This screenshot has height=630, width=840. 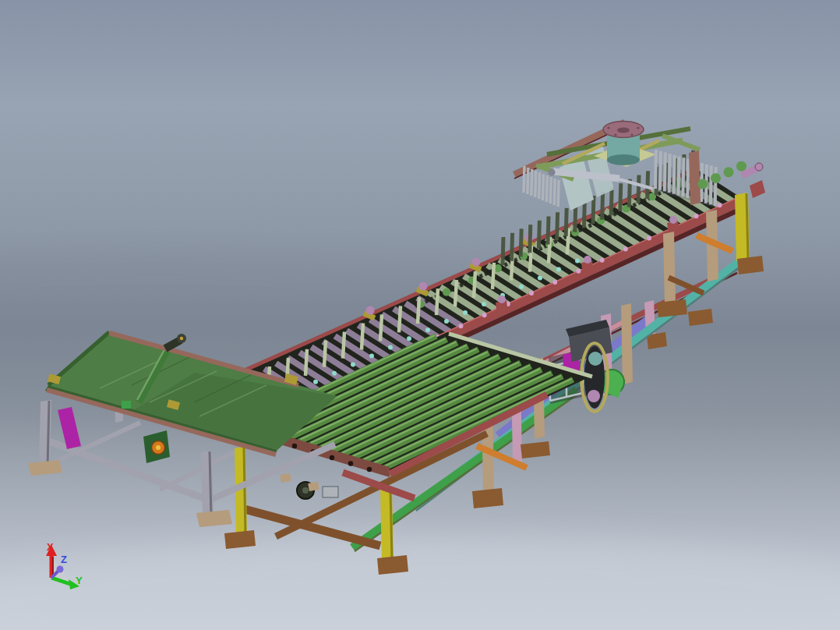 What do you see at coordinates (594, 396) in the screenshot?
I see `lower-pulley` at bounding box center [594, 396].